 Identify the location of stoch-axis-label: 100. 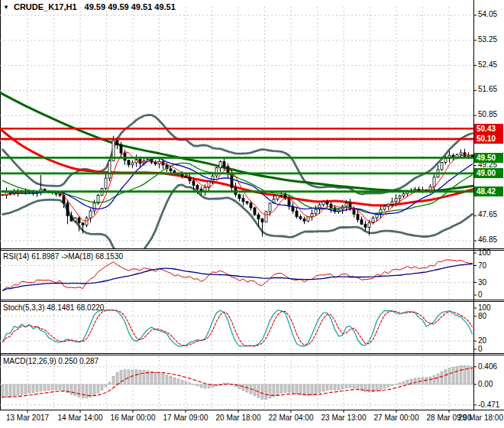
(484, 307).